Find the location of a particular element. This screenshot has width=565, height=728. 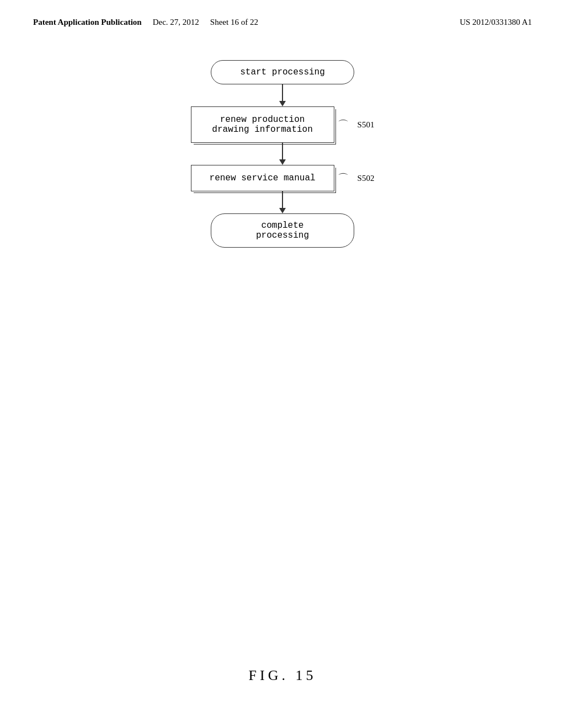

step-s502-box: renew service manual is located at coordinates (263, 178).